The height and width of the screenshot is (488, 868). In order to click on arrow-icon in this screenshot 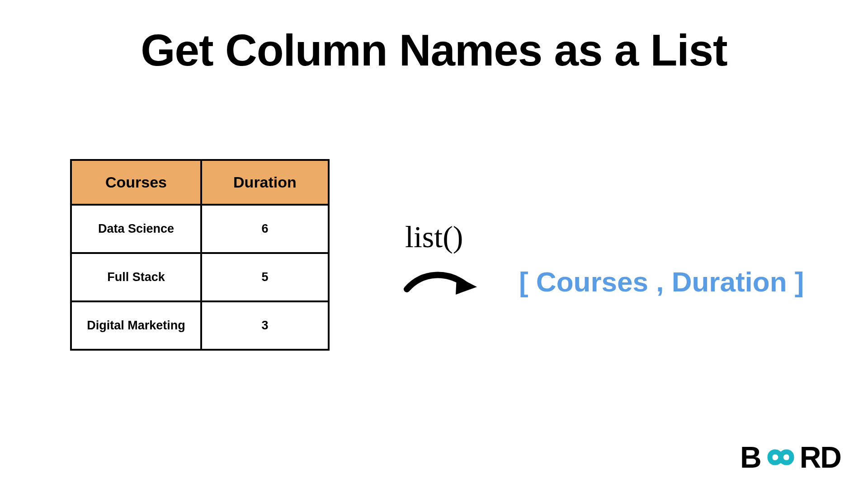, I will do `click(441, 282)`.